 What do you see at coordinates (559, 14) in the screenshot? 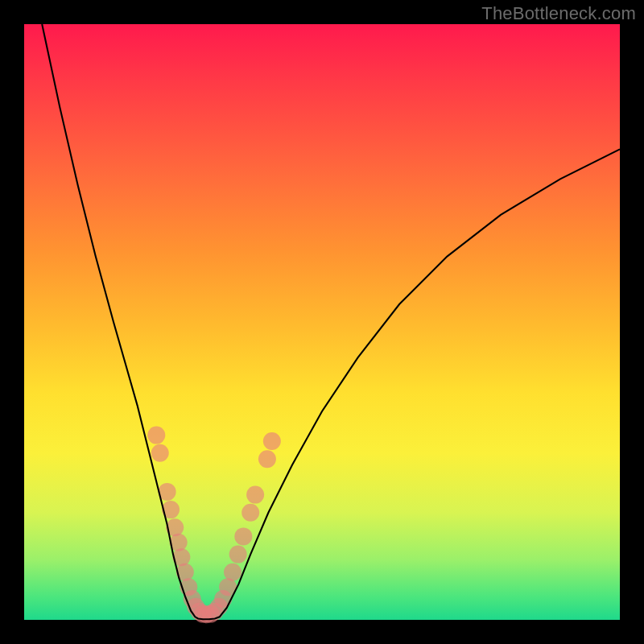
I see `watermark-text: TheBottleneck.com` at bounding box center [559, 14].